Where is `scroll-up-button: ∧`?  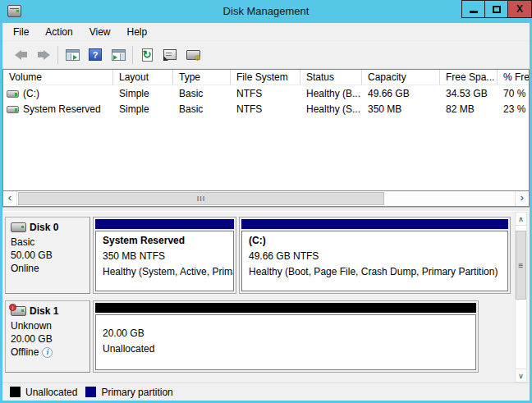
scroll-up-button: ∧ is located at coordinates (521, 219).